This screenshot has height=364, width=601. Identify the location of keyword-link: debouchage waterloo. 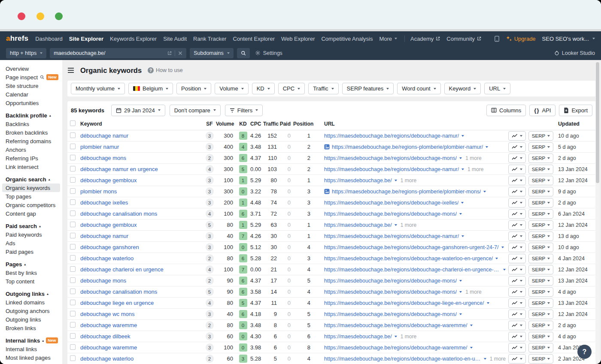
(107, 358).